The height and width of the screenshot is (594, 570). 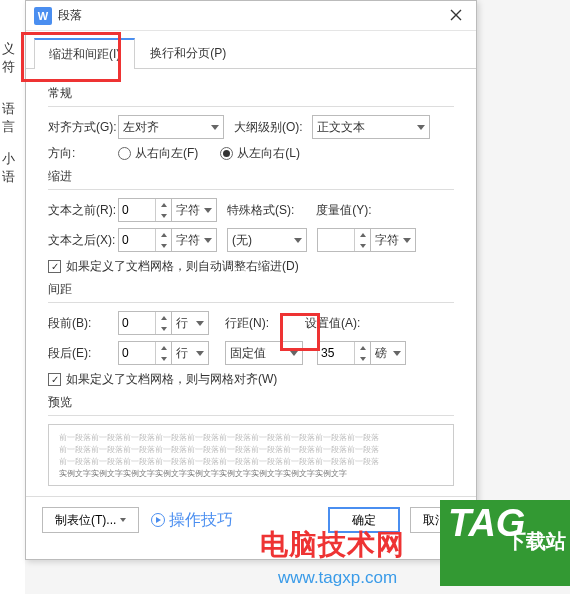 I want to click on by-spinner, so click(x=344, y=240).